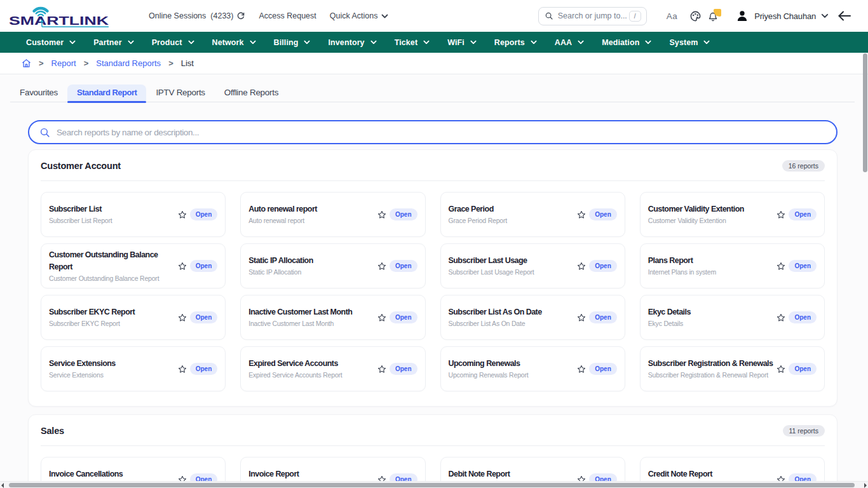  Describe the element at coordinates (359, 16) in the screenshot. I see `quick-actions-menu: Quick Actions` at that location.